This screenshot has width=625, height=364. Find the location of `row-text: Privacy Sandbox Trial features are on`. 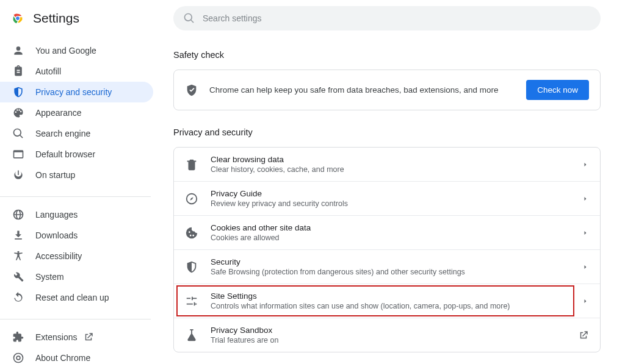

row-text: Privacy Sandbox Trial features are on is located at coordinates (391, 335).